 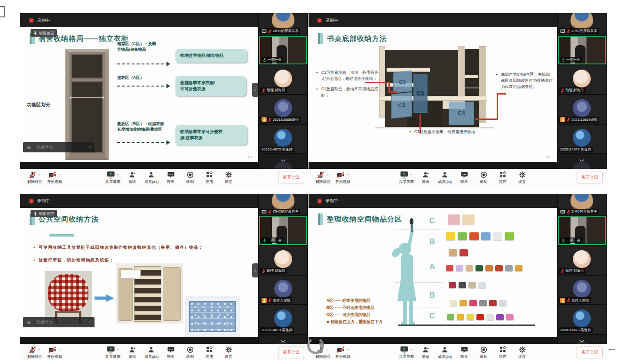 I want to click on zone-letter-b: B, so click(x=432, y=242).